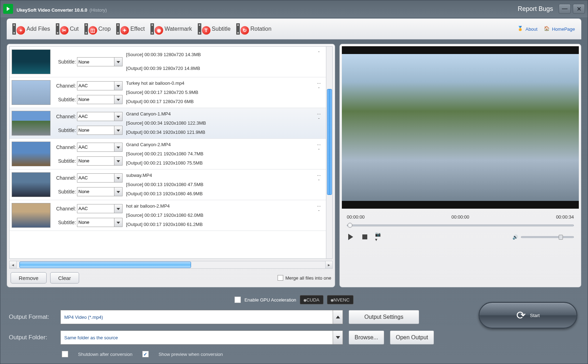  Describe the element at coordinates (565, 9) in the screenshot. I see `minimize-button: —` at that location.